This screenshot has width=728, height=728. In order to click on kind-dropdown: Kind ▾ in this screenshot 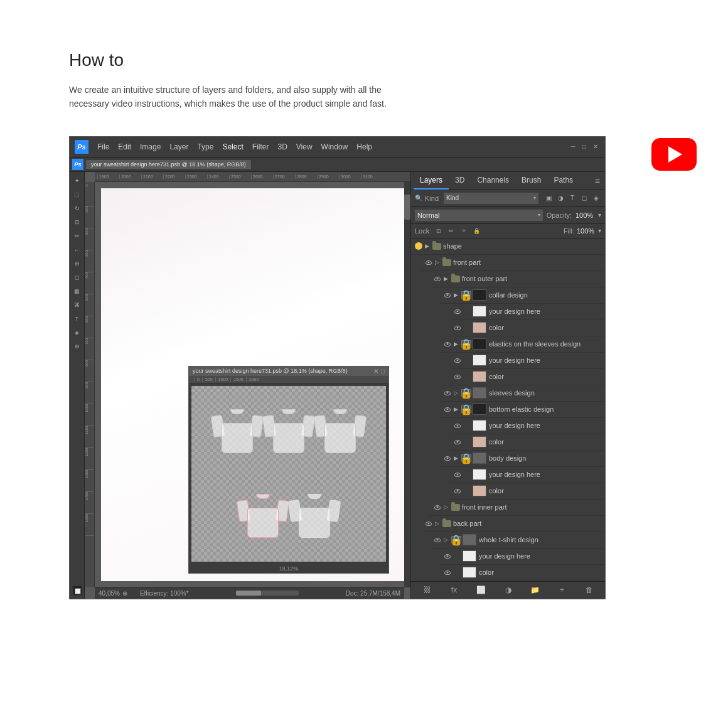, I will do `click(491, 198)`.